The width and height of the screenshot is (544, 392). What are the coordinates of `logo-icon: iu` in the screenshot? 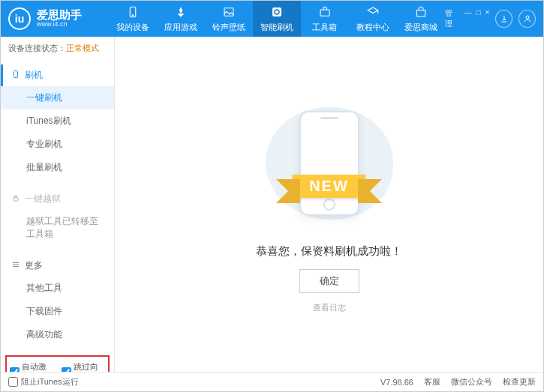 It's located at (20, 19).